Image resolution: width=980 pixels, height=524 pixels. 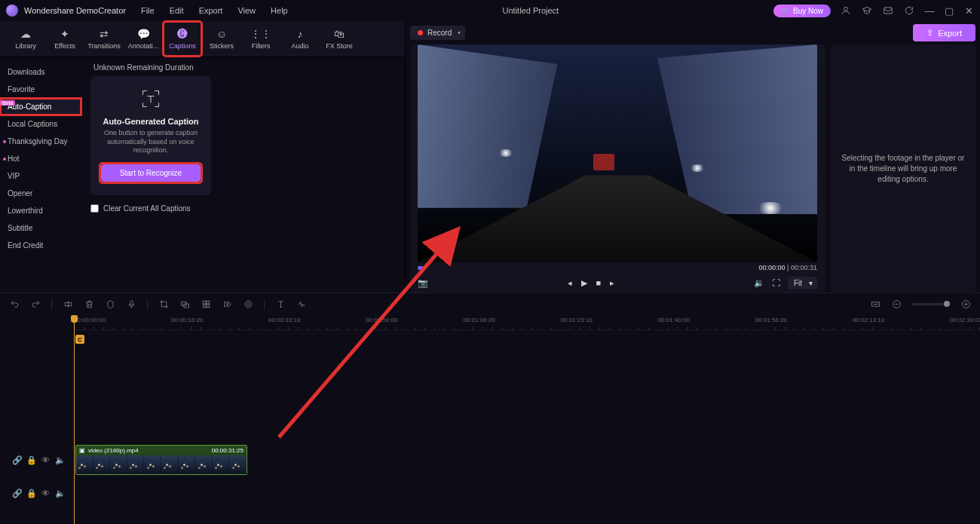 I want to click on delete-button, so click(x=89, y=305).